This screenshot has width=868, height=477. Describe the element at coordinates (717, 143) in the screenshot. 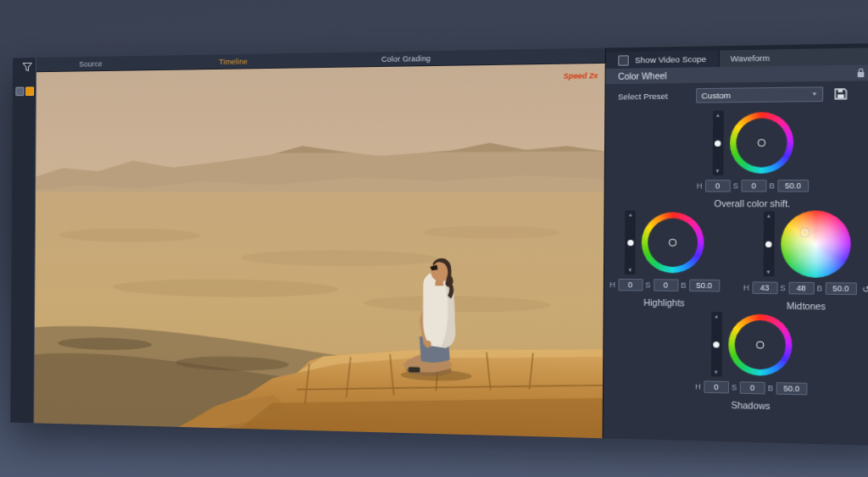

I see `overall-brightness-slider: ▲ ▼` at that location.